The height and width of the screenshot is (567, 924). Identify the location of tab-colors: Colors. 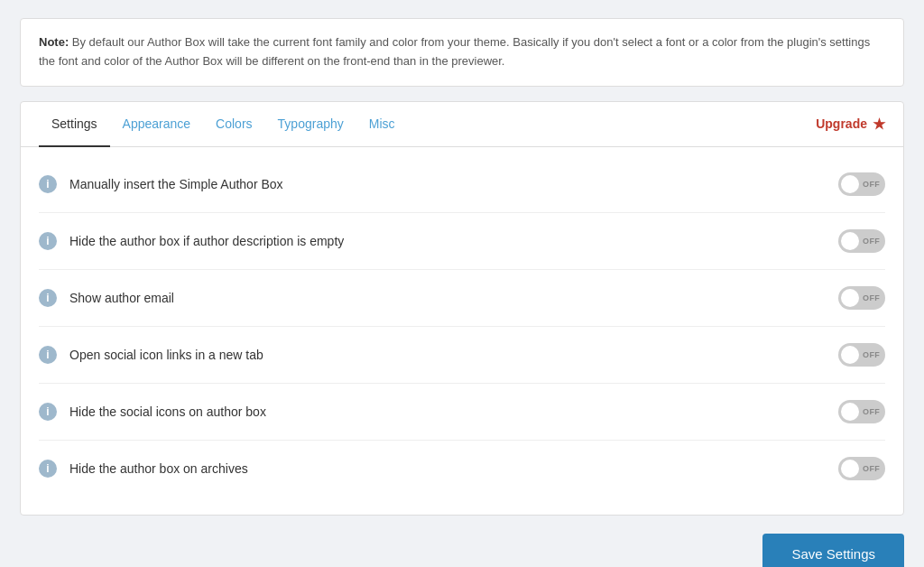
(234, 125).